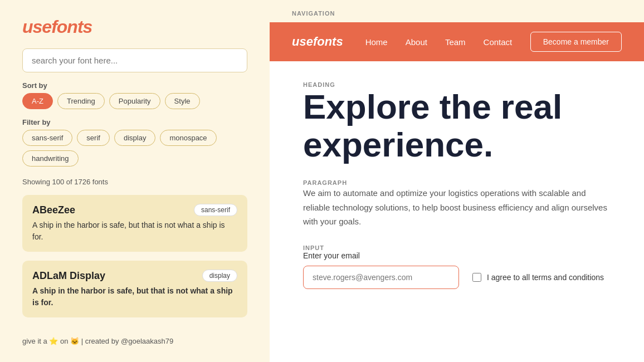 This screenshot has height=362, width=644. I want to click on search-input, so click(135, 60).